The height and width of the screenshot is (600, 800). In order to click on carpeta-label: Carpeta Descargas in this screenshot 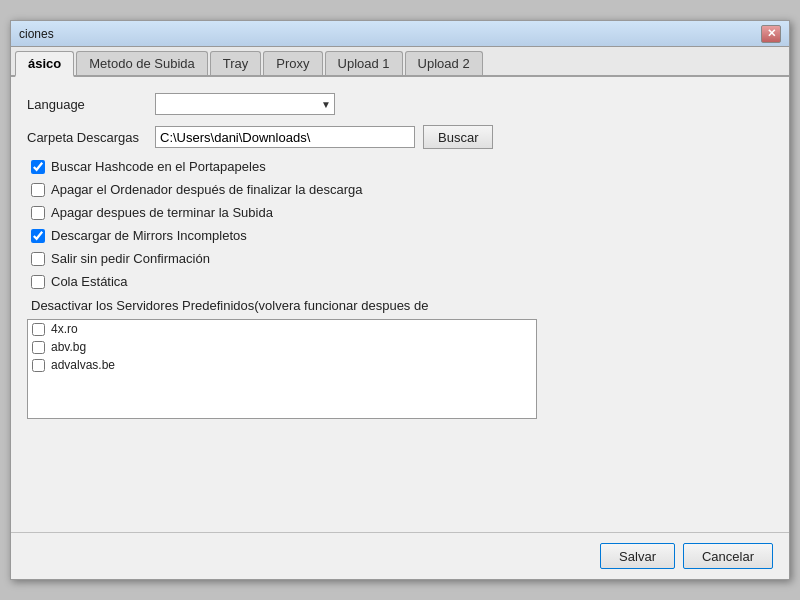, I will do `click(87, 138)`.